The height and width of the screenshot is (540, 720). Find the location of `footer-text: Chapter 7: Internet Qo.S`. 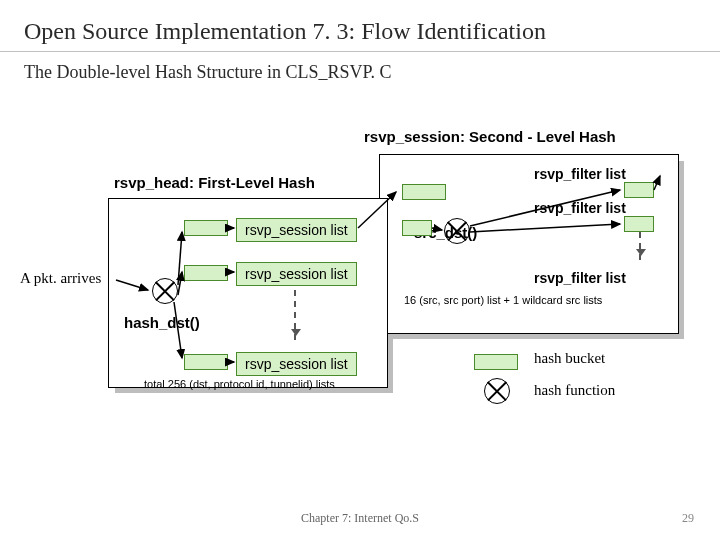

footer-text: Chapter 7: Internet Qo.S is located at coordinates (360, 518).